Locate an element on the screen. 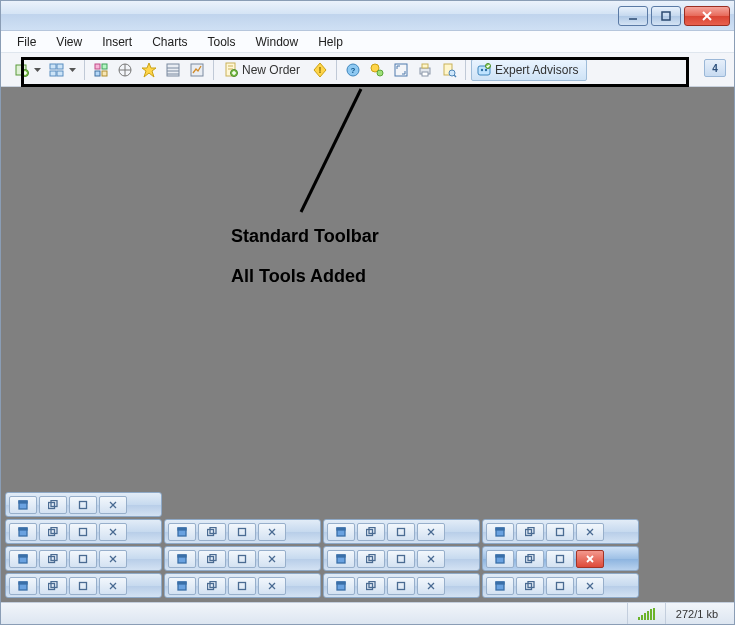 This screenshot has height=625, width=735. print-preview-button is located at coordinates (449, 70).